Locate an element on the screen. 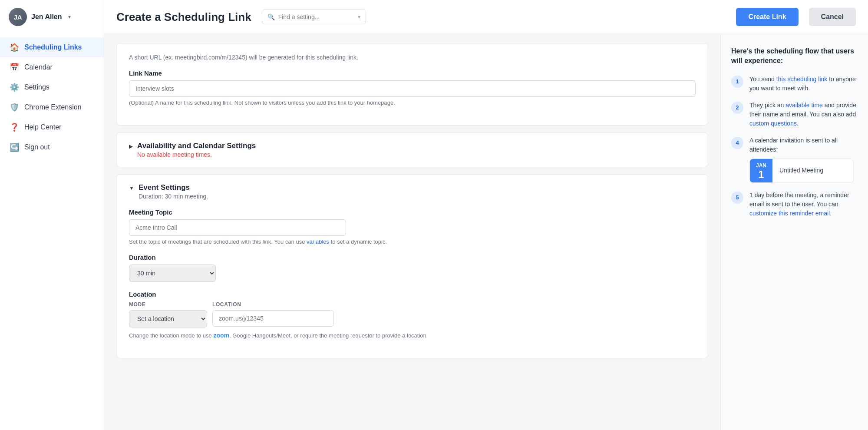 The height and width of the screenshot is (430, 868). search-input is located at coordinates (316, 17).